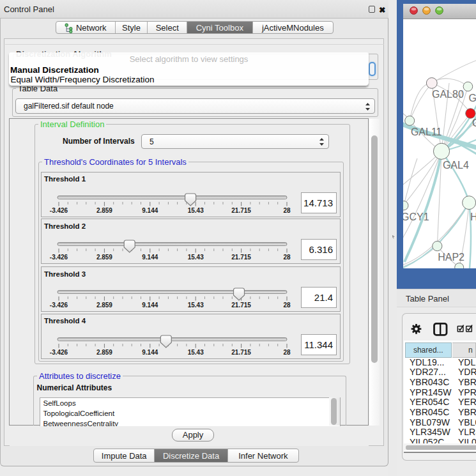 The image size is (476, 476). Describe the element at coordinates (427, 132) in the screenshot. I see `svg-text: GAL11` at that location.